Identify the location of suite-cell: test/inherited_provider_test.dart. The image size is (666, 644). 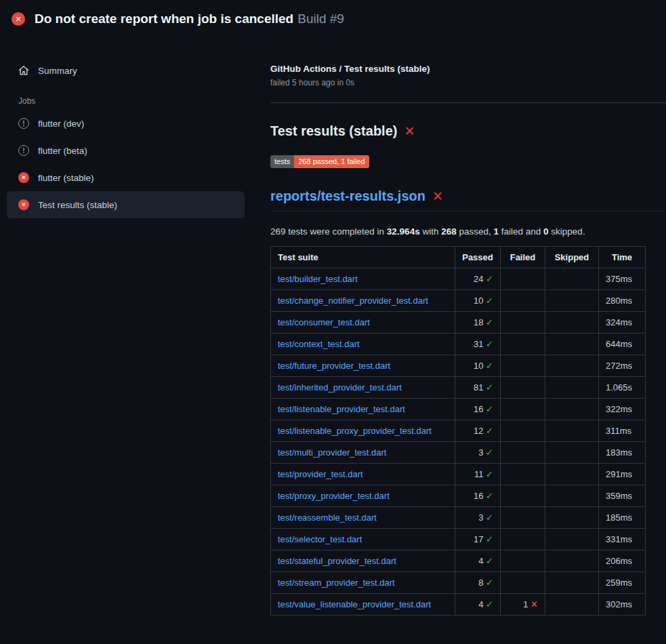
(363, 388).